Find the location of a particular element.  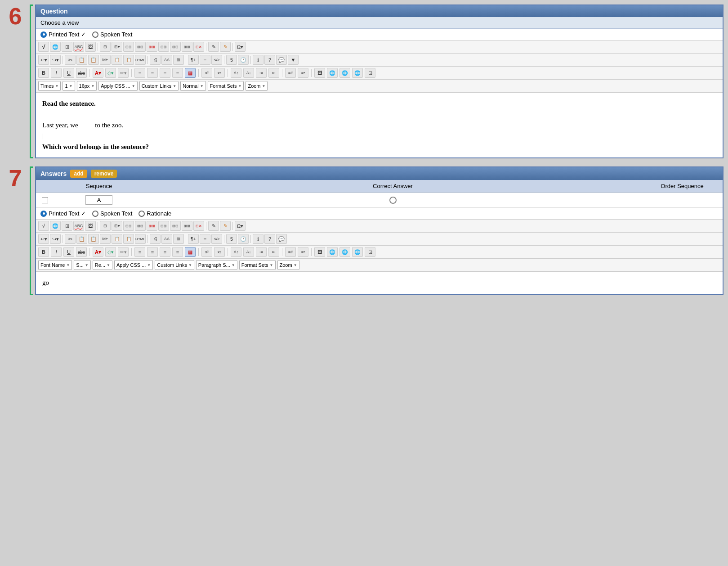

a-row3-btn: ⊞⊞ is located at coordinates (152, 226).